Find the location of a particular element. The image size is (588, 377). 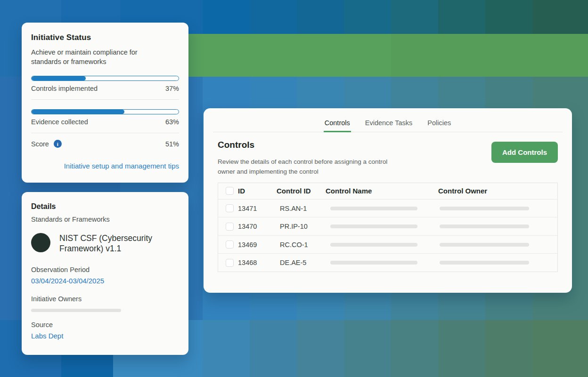

panel-title: Controls is located at coordinates (311, 145).